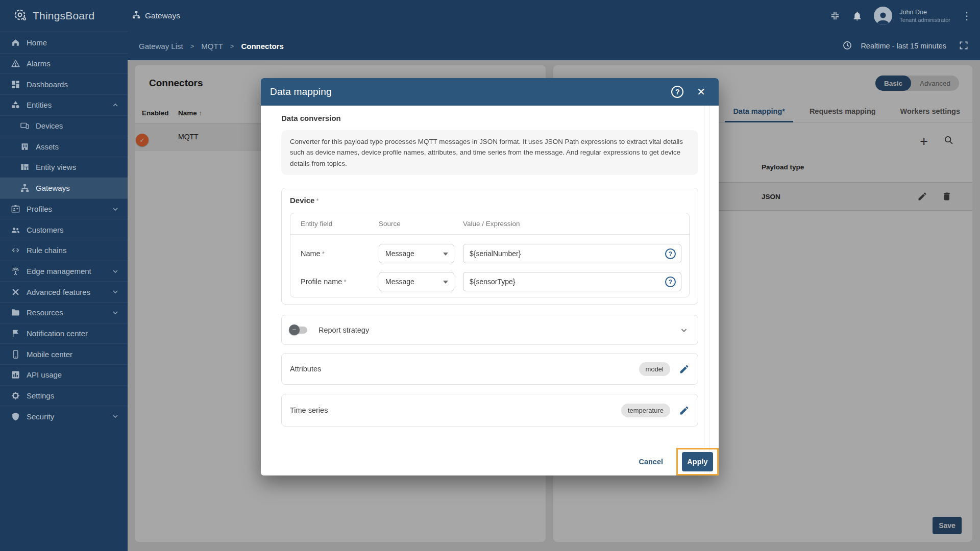 The height and width of the screenshot is (551, 980). Describe the element at coordinates (697, 462) in the screenshot. I see `apply-highlight-box: Apply` at that location.